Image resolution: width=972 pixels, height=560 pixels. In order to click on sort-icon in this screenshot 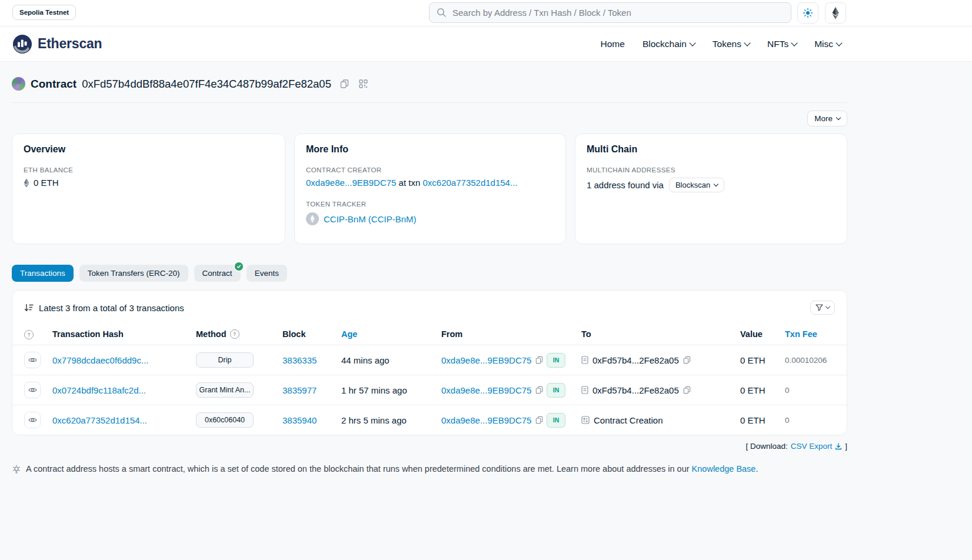, I will do `click(29, 308)`.